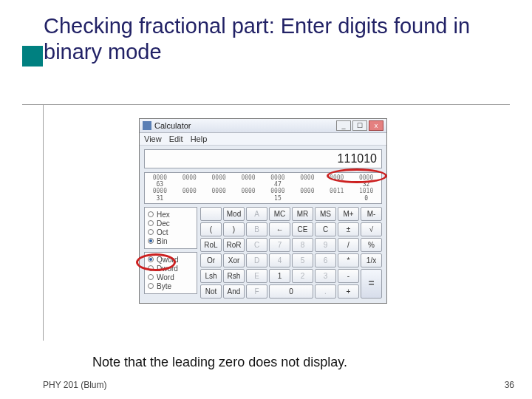  I want to click on btn-reciprocal: 1/x, so click(371, 260).